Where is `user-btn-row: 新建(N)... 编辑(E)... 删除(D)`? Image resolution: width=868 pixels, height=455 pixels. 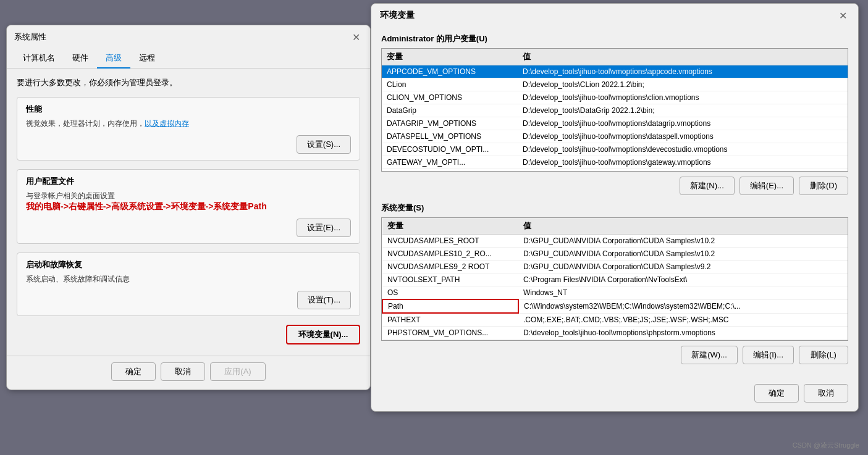
user-btn-row: 新建(N)... 编辑(E)... 删除(D) is located at coordinates (615, 186).